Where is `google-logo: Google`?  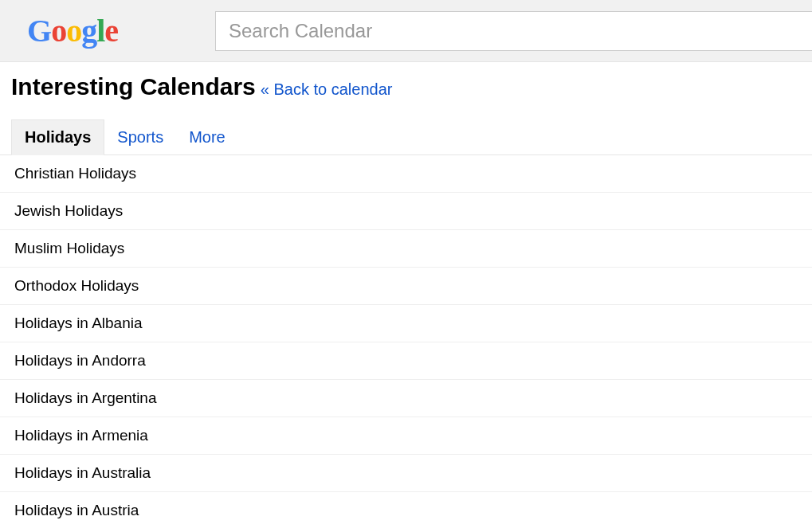 google-logo: Google is located at coordinates (73, 30).